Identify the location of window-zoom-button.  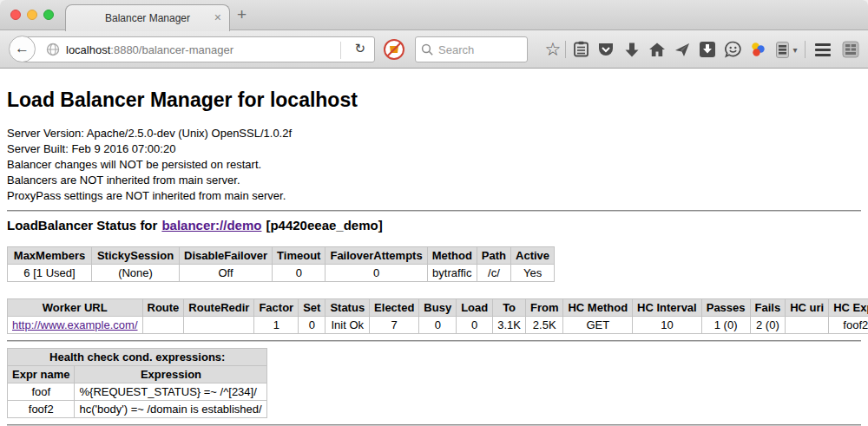
(49, 15).